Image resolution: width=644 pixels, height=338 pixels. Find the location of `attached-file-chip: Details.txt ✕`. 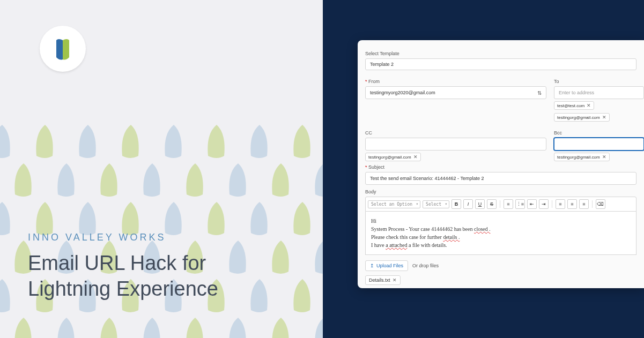

attached-file-chip: Details.txt ✕ is located at coordinates (383, 280).